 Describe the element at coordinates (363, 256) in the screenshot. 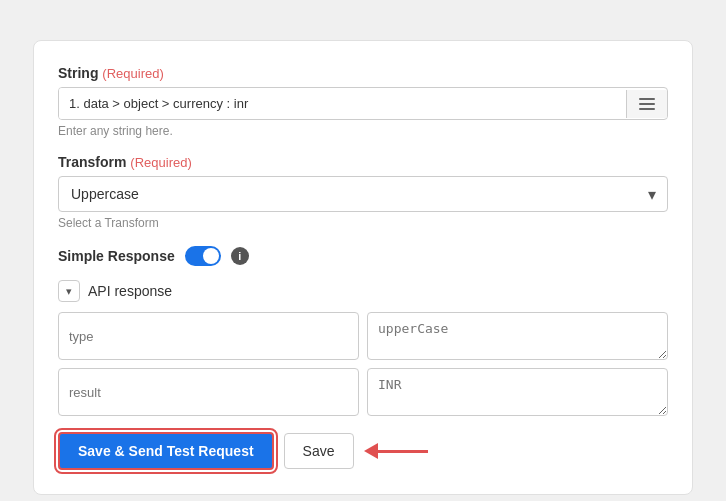

I see `simple-response-row: Simple Response i` at that location.